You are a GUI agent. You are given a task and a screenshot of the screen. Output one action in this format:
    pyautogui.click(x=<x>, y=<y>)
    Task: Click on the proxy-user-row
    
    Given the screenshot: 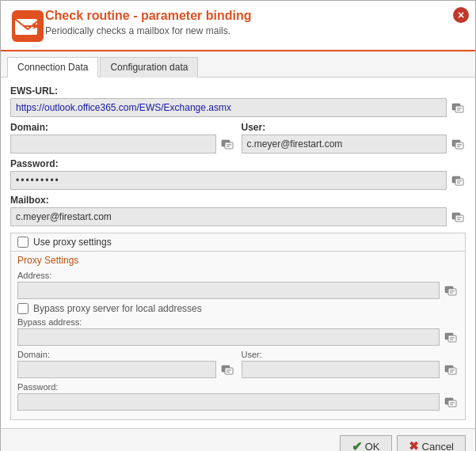 What is the action you would take?
    pyautogui.click(x=350, y=370)
    